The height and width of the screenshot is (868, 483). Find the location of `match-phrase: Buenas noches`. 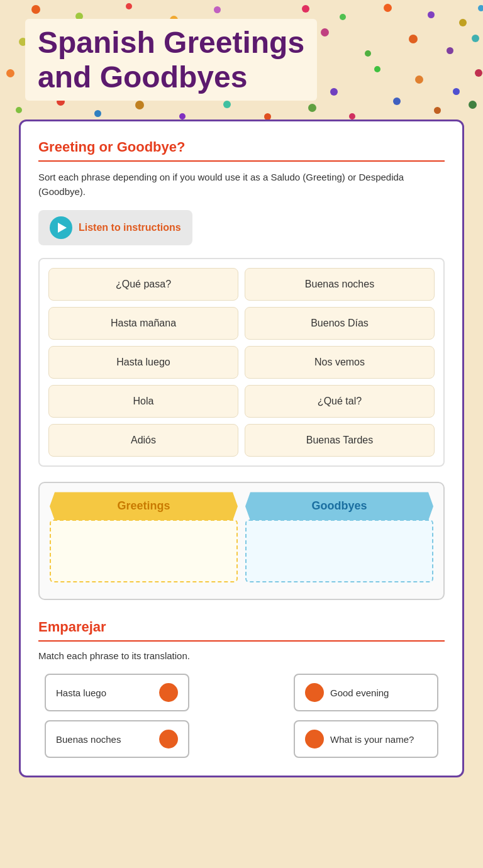

match-phrase: Buenas noches is located at coordinates (88, 740).